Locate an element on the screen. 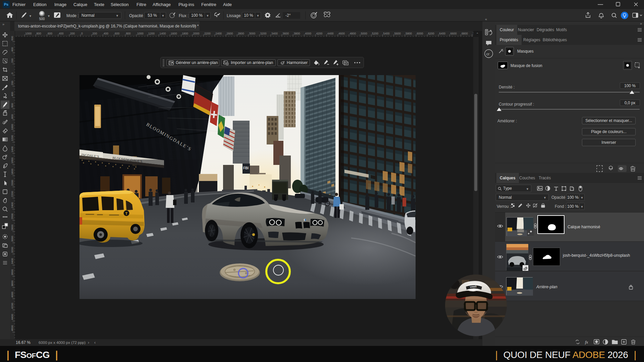 The image size is (644, 362). svg-text: cr is located at coordinates (488, 54).